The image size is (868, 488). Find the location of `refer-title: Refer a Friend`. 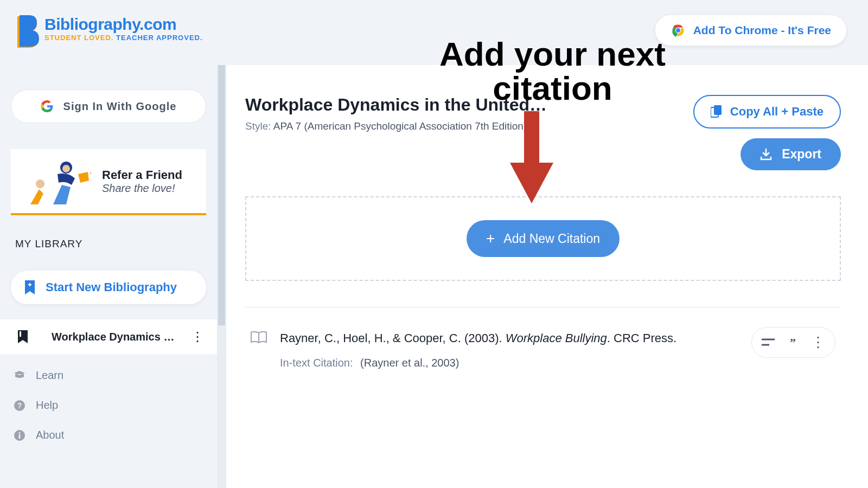

refer-title: Refer a Friend is located at coordinates (142, 175).